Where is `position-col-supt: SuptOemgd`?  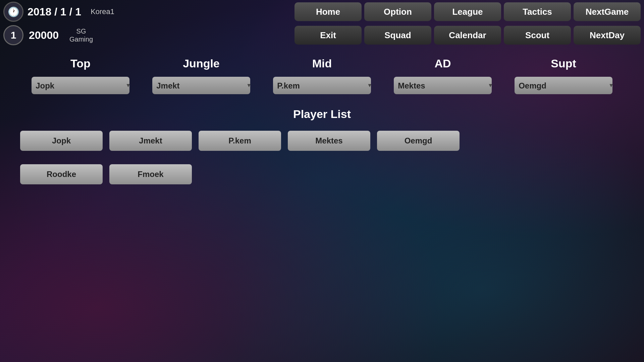 position-col-supt: SuptOemgd is located at coordinates (564, 76).